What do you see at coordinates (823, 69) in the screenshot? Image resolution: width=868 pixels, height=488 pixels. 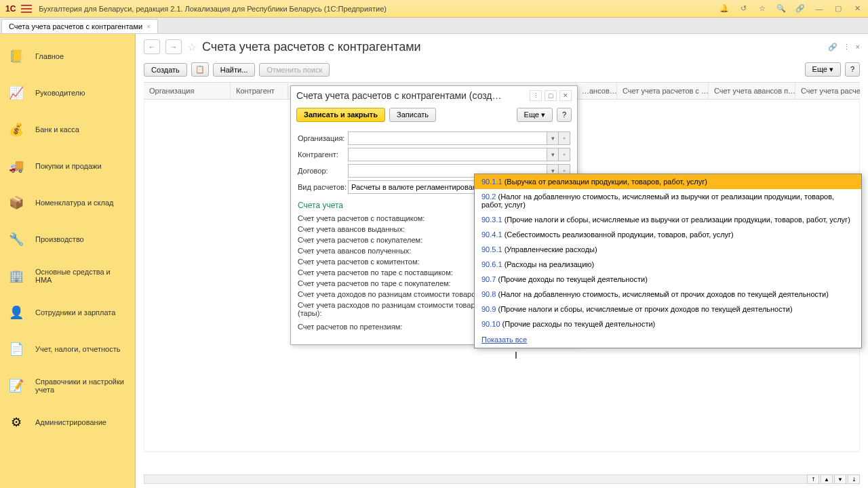 I see `more-button: Еще ▾` at bounding box center [823, 69].